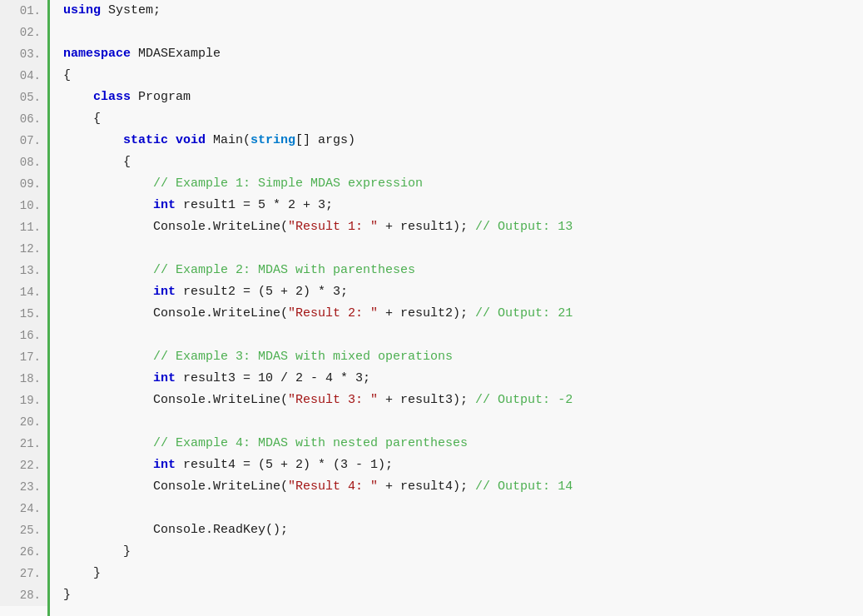  What do you see at coordinates (273, 140) in the screenshot?
I see `token-kw-blue: string` at bounding box center [273, 140].